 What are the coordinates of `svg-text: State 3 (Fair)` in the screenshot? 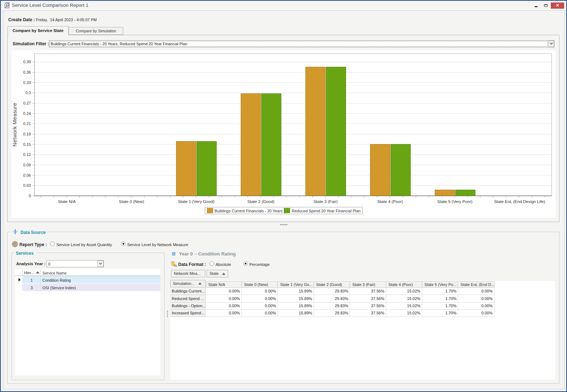 It's located at (326, 202).